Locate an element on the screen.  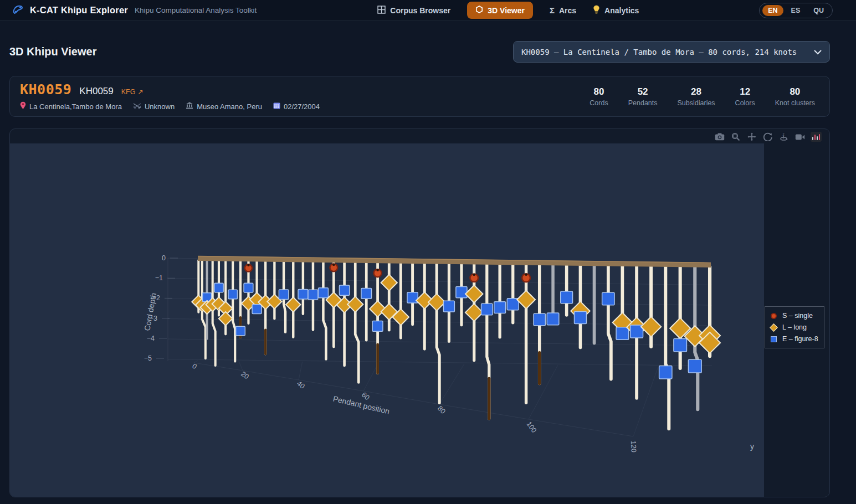
svg-text: y is located at coordinates (752, 446).